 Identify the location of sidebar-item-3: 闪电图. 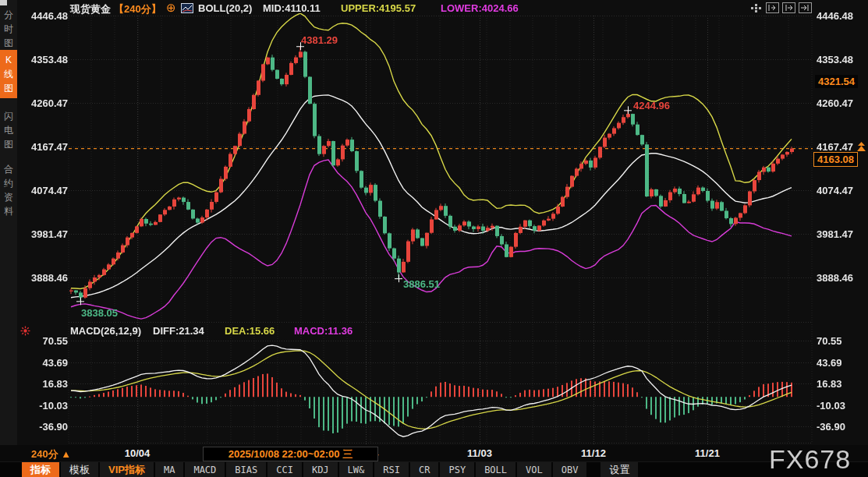
(9, 130).